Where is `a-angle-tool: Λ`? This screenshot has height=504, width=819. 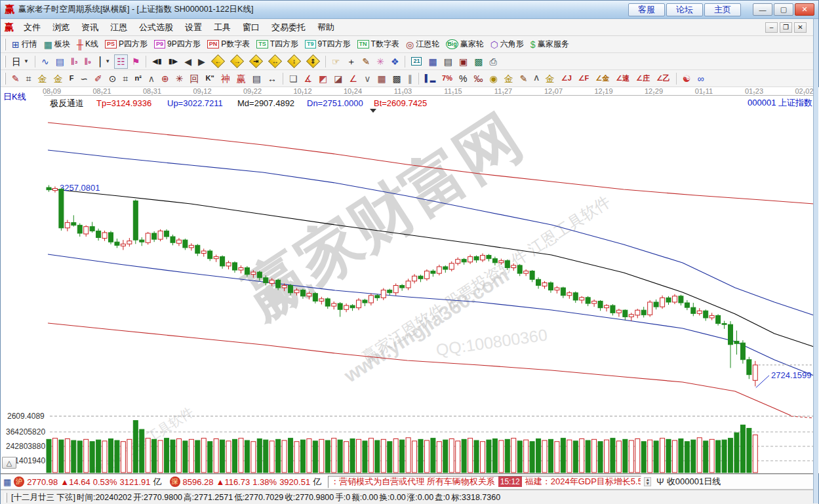 a-angle-tool: Λ is located at coordinates (536, 79).